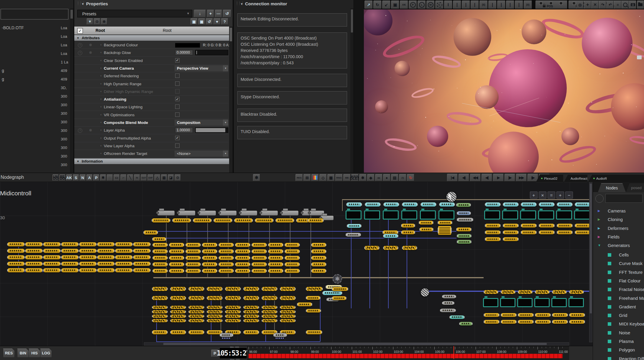 The height and width of the screenshot is (360, 644). I want to click on file-filter-input, so click(34, 14).